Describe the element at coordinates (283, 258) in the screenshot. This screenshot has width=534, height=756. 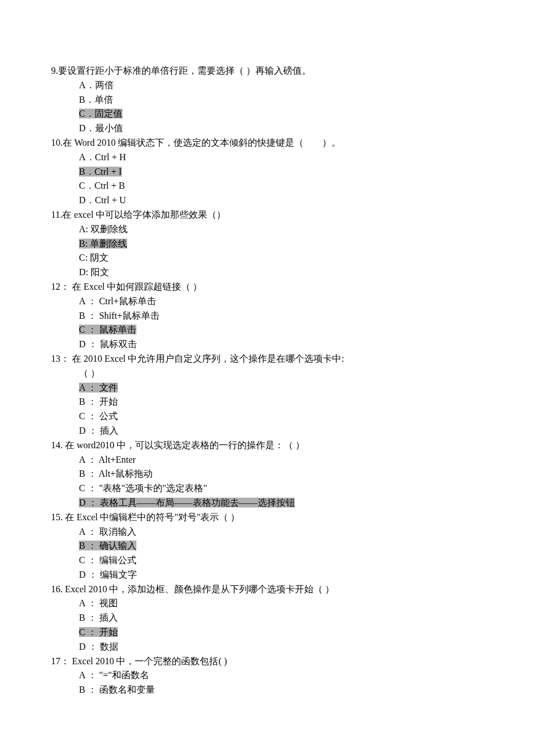
I see `option-c: C: 阴文` at that location.